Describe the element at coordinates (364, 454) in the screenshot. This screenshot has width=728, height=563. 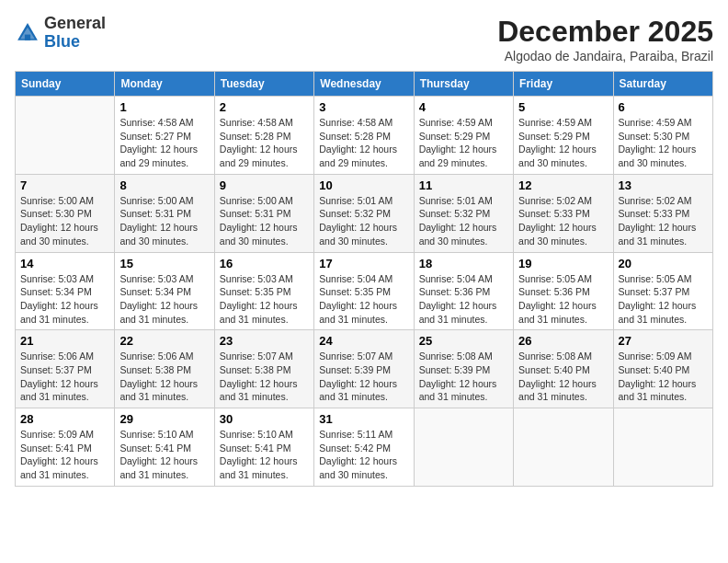
I see `day-detail: Sunrise: 5:11 AM Sunset: 5:42 PM Dayligh…` at that location.